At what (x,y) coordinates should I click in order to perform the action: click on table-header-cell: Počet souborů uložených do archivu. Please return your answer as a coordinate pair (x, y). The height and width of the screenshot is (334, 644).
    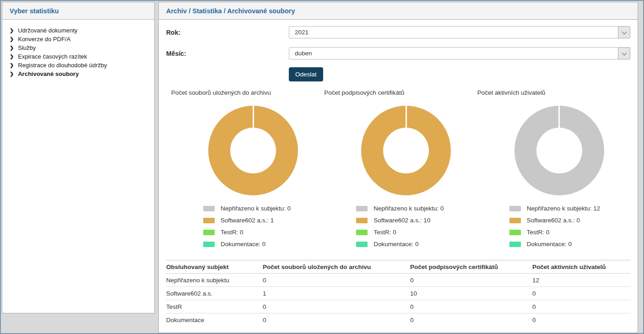
    Looking at the image, I should click on (336, 267).